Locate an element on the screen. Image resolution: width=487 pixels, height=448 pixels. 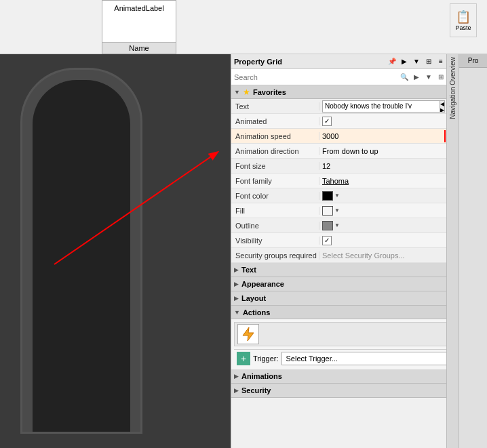
paste-icon: 📋 is located at coordinates (463, 17).